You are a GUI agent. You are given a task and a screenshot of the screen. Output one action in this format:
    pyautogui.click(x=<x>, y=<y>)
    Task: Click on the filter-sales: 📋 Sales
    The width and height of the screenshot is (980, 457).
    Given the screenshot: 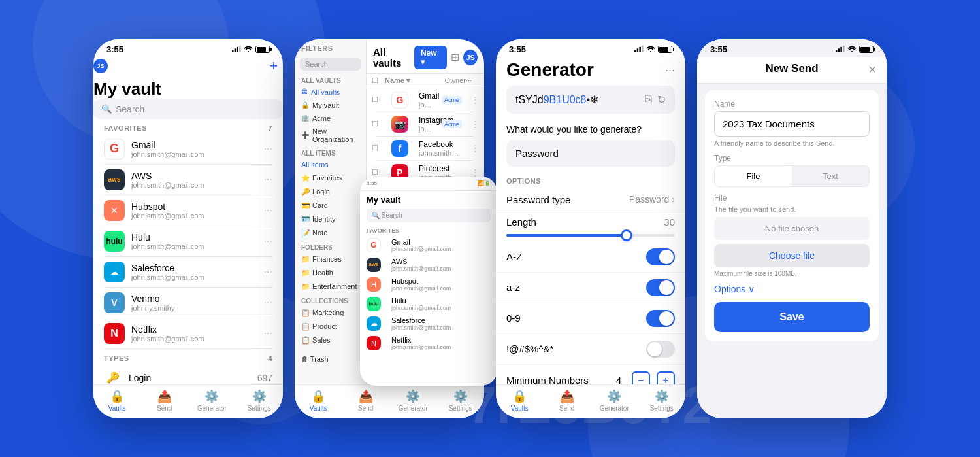 What is the action you would take?
    pyautogui.click(x=331, y=340)
    